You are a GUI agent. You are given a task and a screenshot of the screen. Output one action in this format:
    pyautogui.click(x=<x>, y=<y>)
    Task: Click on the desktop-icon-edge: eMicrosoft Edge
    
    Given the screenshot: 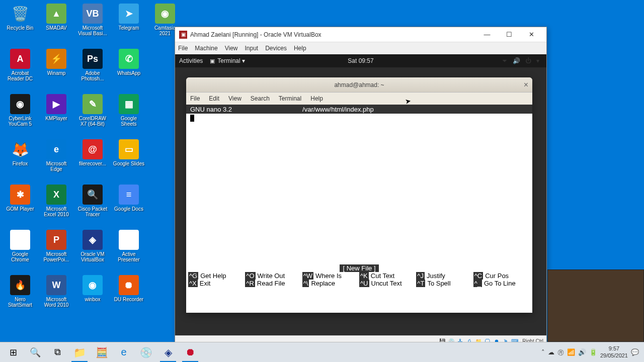 What is the action you would take?
    pyautogui.click(x=56, y=160)
    